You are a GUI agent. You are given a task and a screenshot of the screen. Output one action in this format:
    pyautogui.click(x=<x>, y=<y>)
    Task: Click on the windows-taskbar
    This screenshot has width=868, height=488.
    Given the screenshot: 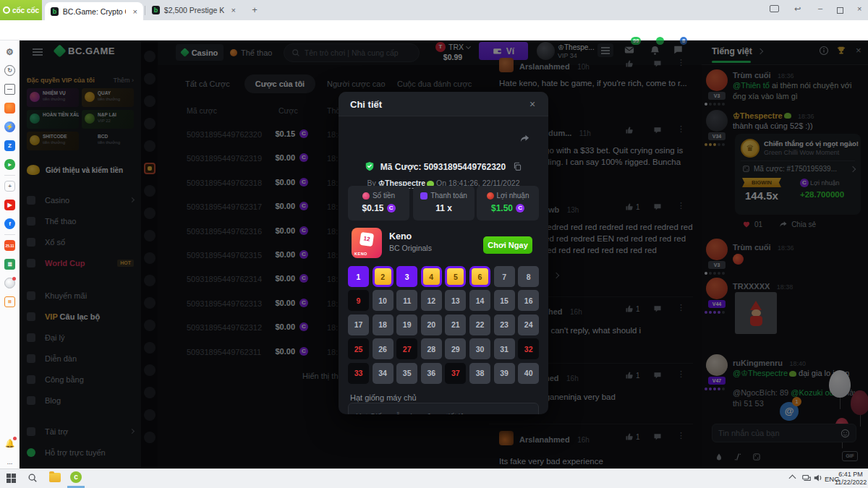 What is the action you would take?
    pyautogui.click(x=434, y=479)
    